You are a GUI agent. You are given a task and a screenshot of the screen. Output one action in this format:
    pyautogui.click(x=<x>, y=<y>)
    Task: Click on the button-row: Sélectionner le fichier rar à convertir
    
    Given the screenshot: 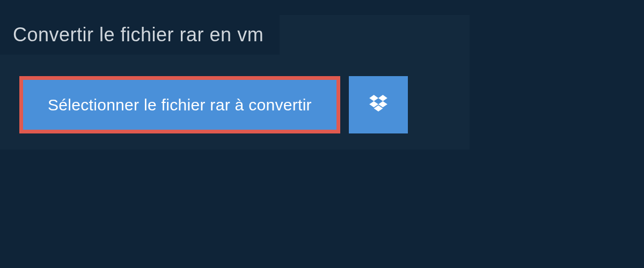 What is the action you would take?
    pyautogui.click(x=245, y=105)
    